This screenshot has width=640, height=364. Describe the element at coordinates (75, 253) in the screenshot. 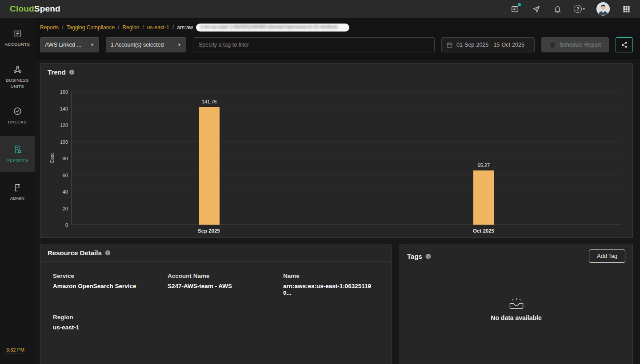

I see `resource-details-title: Resource Details` at that location.